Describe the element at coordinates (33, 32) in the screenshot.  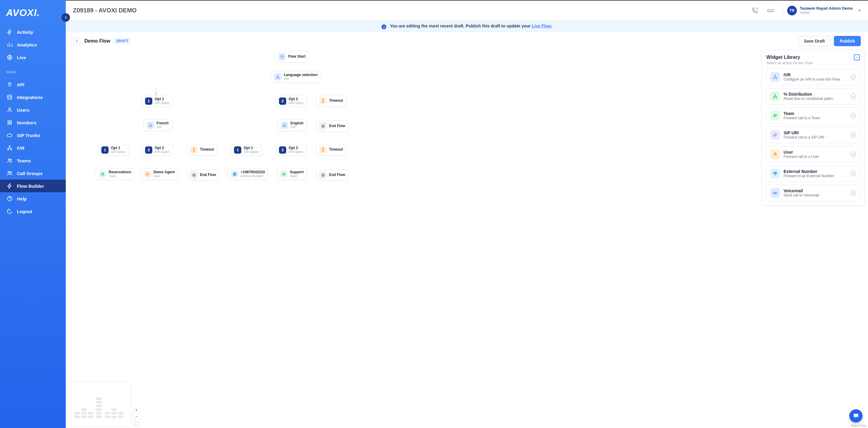
I see `sidebar-item-activity: Activity` at that location.